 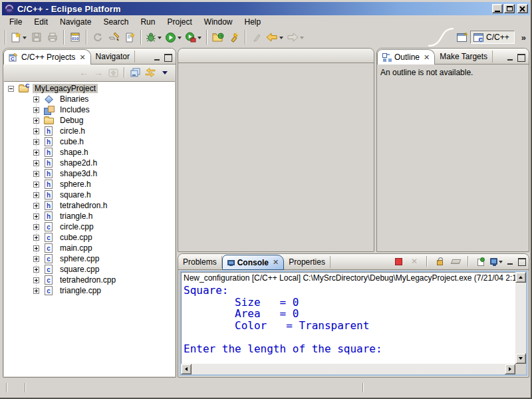 What do you see at coordinates (200, 39) in the screenshot?
I see `external-tools-dropdown-icon` at bounding box center [200, 39].